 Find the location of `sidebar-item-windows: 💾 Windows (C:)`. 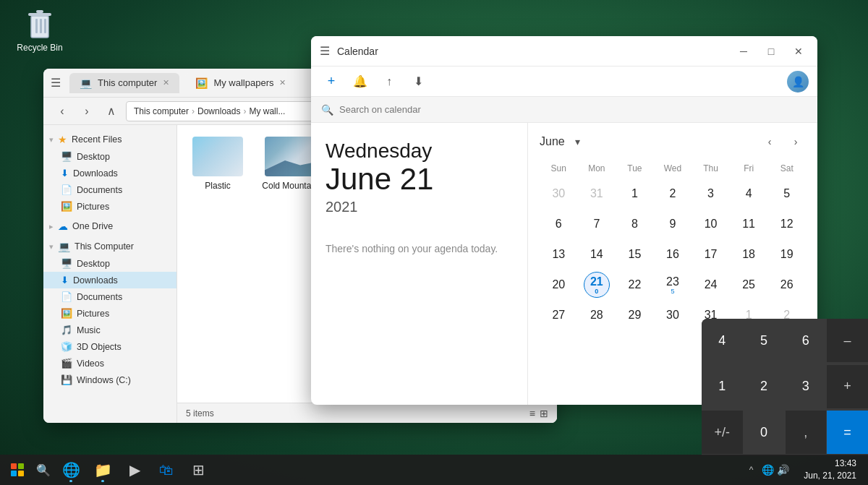

sidebar-item-windows: 💾 Windows (C:) is located at coordinates (110, 380).